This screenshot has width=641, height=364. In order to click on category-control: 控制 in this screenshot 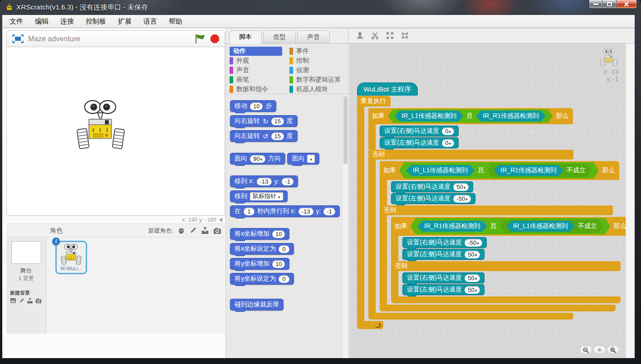, I will do `click(315, 61)`.